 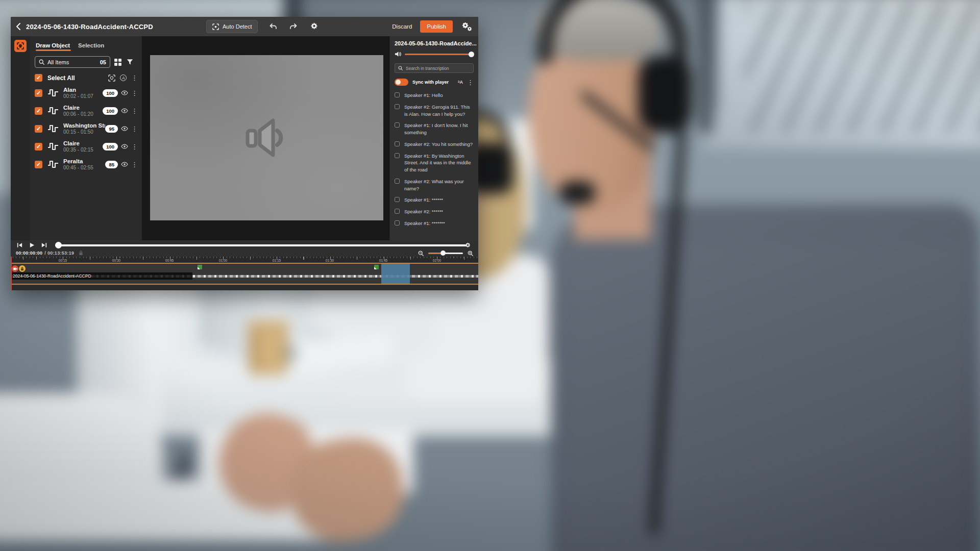 What do you see at coordinates (434, 68) in the screenshot?
I see `transcription-search-box` at bounding box center [434, 68].